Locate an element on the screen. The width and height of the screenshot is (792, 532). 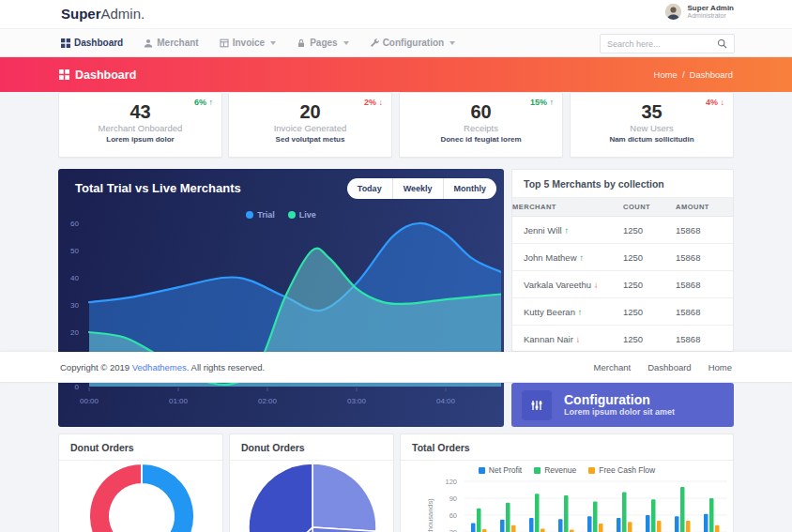
page-title-wrap: Dashboard is located at coordinates (98, 75).